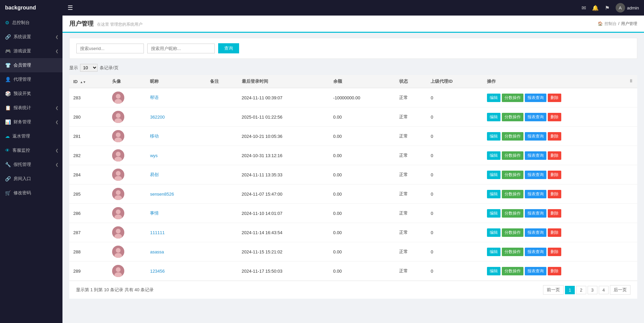 Image resolution: width=644 pixels, height=323 pixels. What do you see at coordinates (31, 136) in the screenshot?
I see `sidebar-item-refund-management: ☁ 返水管理` at bounding box center [31, 136].